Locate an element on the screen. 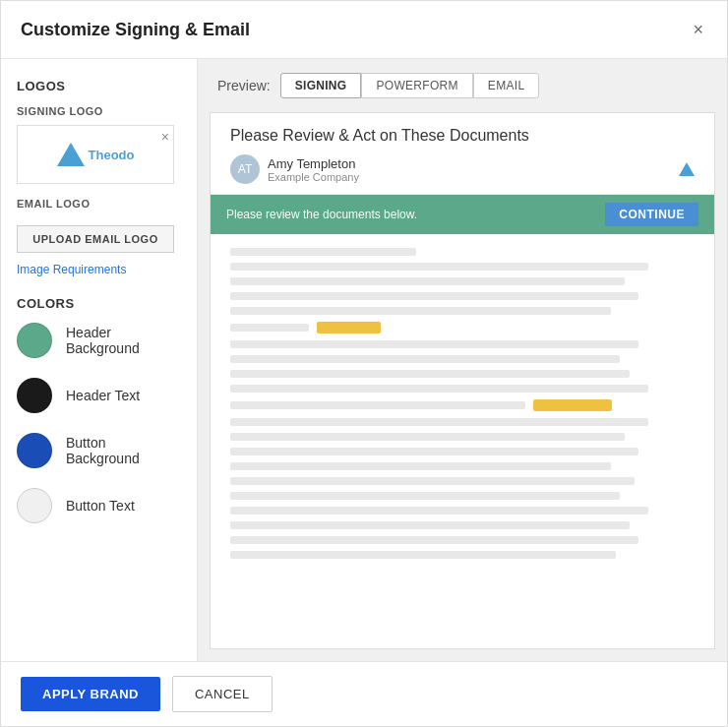 The width and height of the screenshot is (728, 727). line-row-yellow1 is located at coordinates (462, 328).